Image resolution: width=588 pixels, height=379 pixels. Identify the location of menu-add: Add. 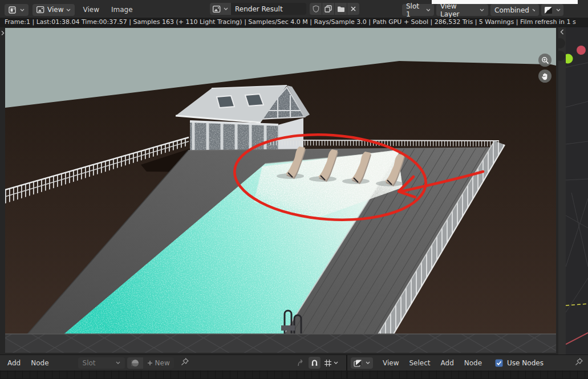
(14, 363).